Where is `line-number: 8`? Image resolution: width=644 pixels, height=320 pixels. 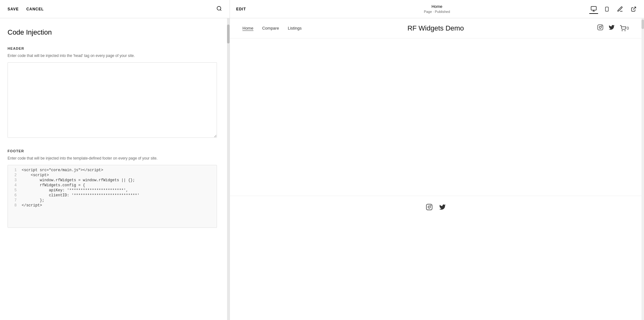 line-number: 8 is located at coordinates (14, 205).